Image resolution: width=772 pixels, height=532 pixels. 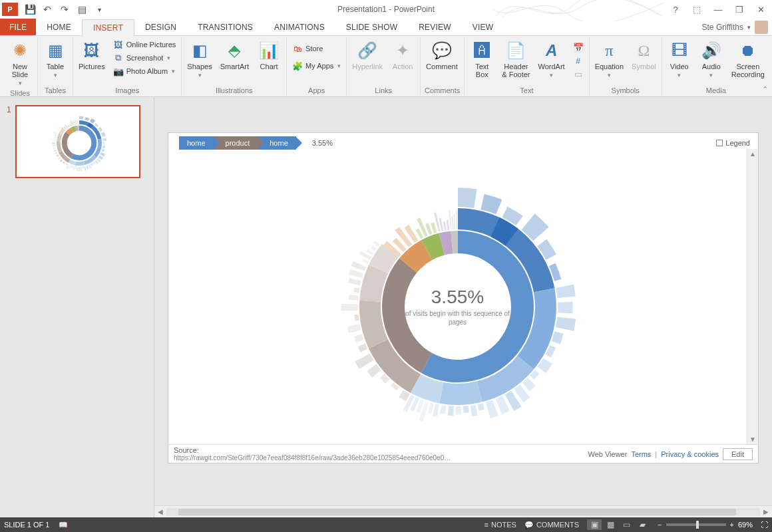 What do you see at coordinates (761, 27) in the screenshot?
I see `user-avatar` at bounding box center [761, 27].